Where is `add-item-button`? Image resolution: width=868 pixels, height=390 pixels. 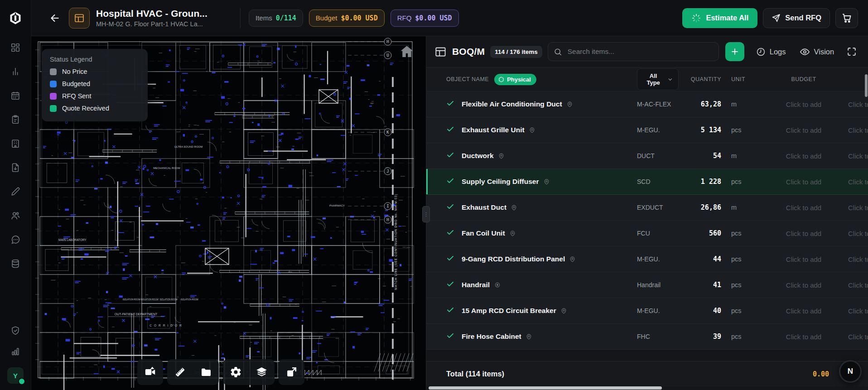
add-item-button is located at coordinates (735, 52).